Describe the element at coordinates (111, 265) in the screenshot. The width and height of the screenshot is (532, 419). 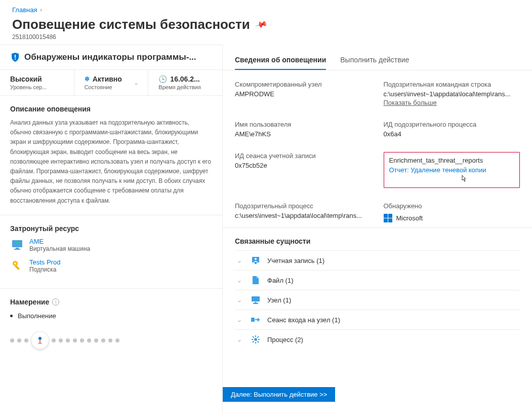
I see `resource-item-subscription: Tests Prod Подписка` at that location.